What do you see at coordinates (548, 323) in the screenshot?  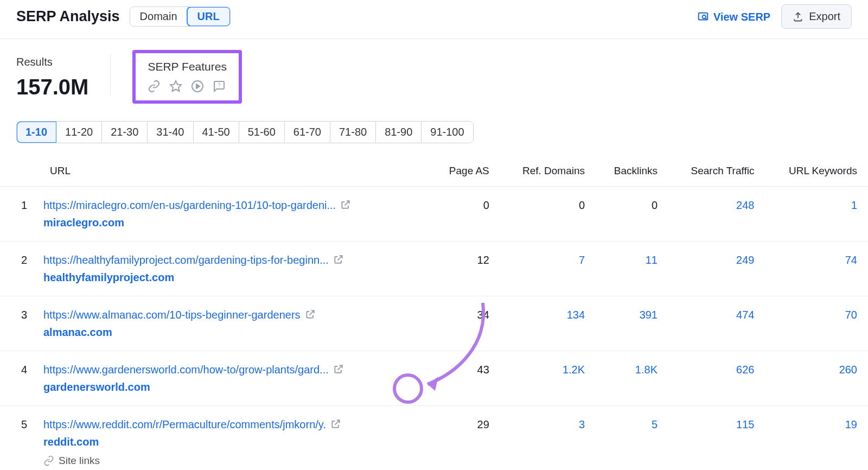 I see `cell-ref-domains: 134` at bounding box center [548, 323].